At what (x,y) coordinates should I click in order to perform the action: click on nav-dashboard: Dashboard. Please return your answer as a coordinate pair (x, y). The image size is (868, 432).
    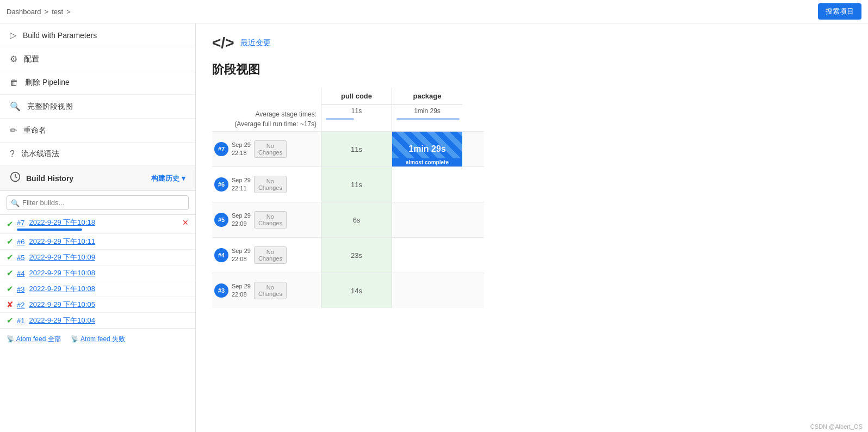
    Looking at the image, I should click on (24, 12).